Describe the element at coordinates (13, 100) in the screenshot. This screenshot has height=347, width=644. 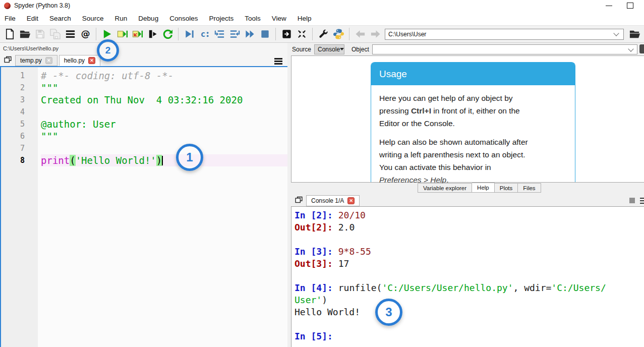
I see `line-number: 3` at that location.